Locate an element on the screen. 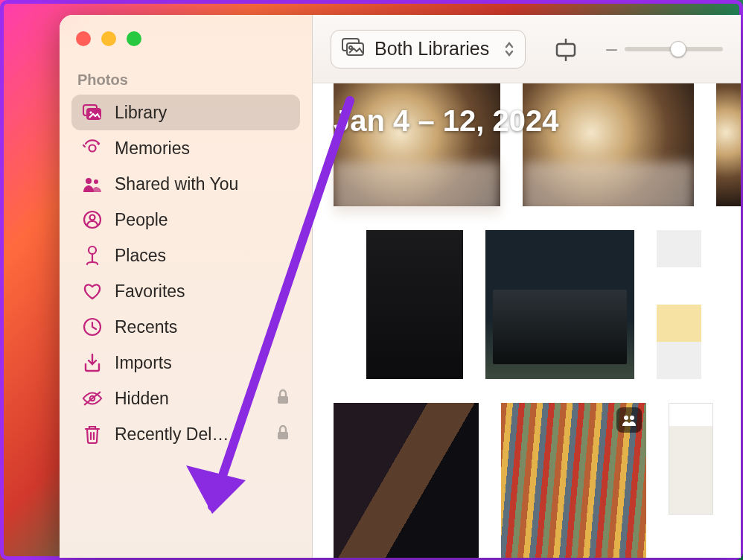 This screenshot has height=560, width=743. recents-icon is located at coordinates (92, 327).